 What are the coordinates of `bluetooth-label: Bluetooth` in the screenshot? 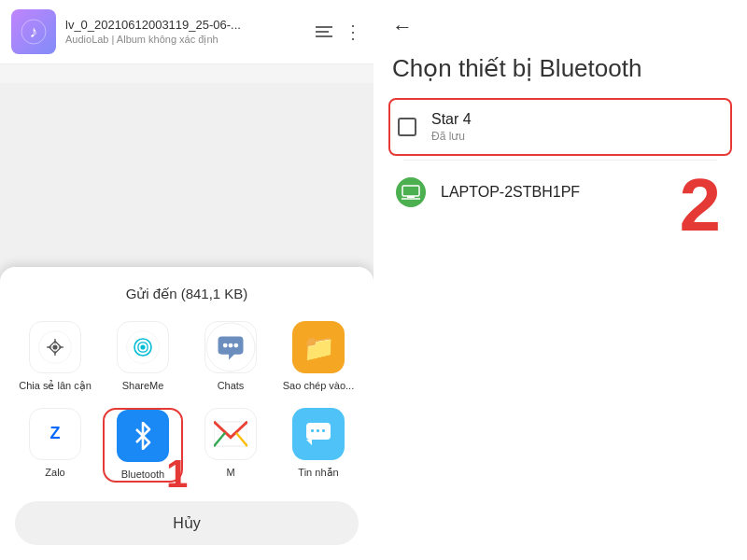 It's located at (143, 474).